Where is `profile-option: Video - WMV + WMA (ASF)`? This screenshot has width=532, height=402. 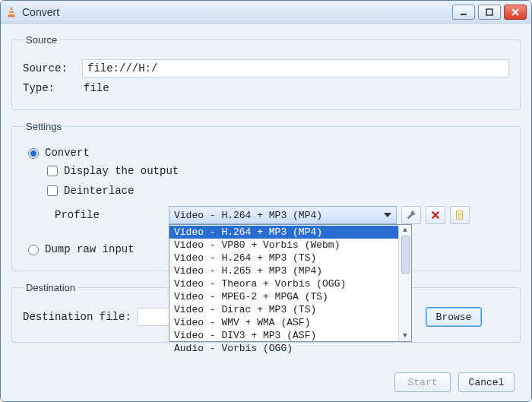
profile-option: Video - WMV + WMA (ASF) is located at coordinates (284, 322).